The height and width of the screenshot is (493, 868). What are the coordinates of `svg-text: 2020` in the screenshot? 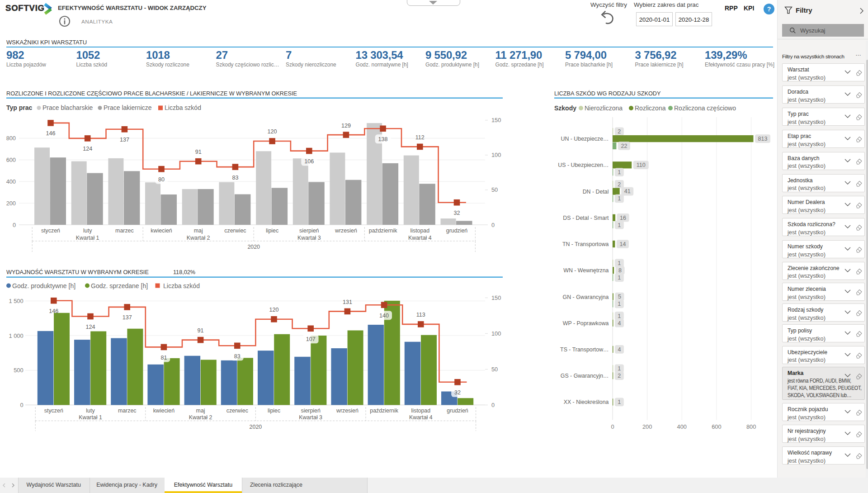 It's located at (254, 247).